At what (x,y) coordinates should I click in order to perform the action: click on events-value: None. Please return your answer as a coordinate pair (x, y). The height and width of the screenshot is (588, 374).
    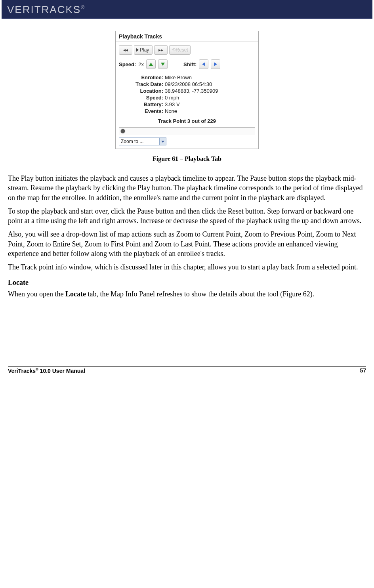
    Looking at the image, I should click on (171, 111).